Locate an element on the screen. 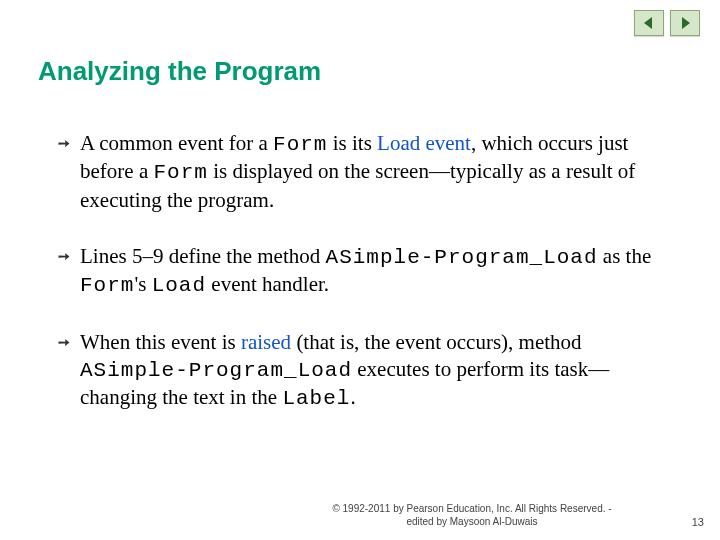 Image resolution: width=720 pixels, height=540 pixels. link-text: raised is located at coordinates (266, 342).